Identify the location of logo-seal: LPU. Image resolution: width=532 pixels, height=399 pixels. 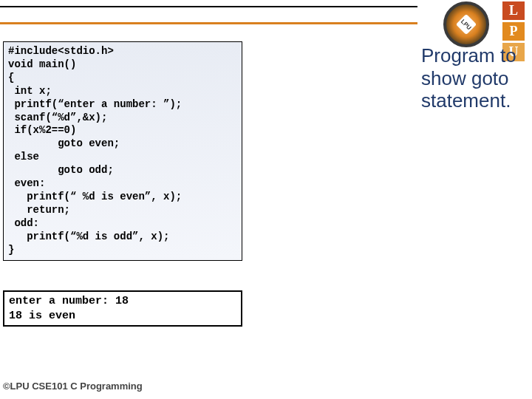
(466, 24).